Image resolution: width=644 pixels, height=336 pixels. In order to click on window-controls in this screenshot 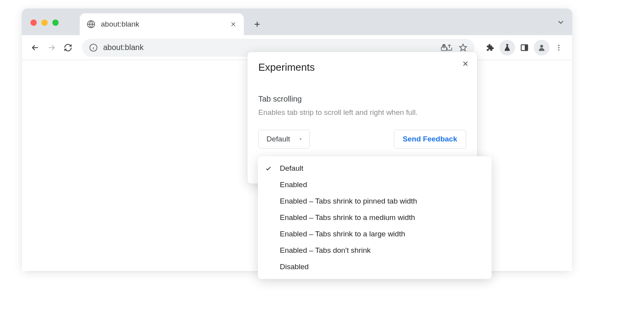, I will do `click(45, 23)`.